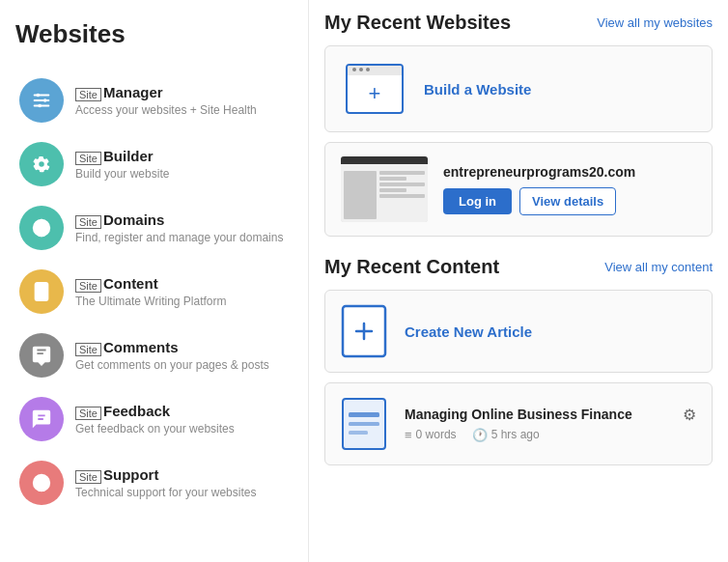 The width and height of the screenshot is (728, 562). I want to click on sidebar-item-support: SiteSupport Technical support for your w…, so click(154, 483).